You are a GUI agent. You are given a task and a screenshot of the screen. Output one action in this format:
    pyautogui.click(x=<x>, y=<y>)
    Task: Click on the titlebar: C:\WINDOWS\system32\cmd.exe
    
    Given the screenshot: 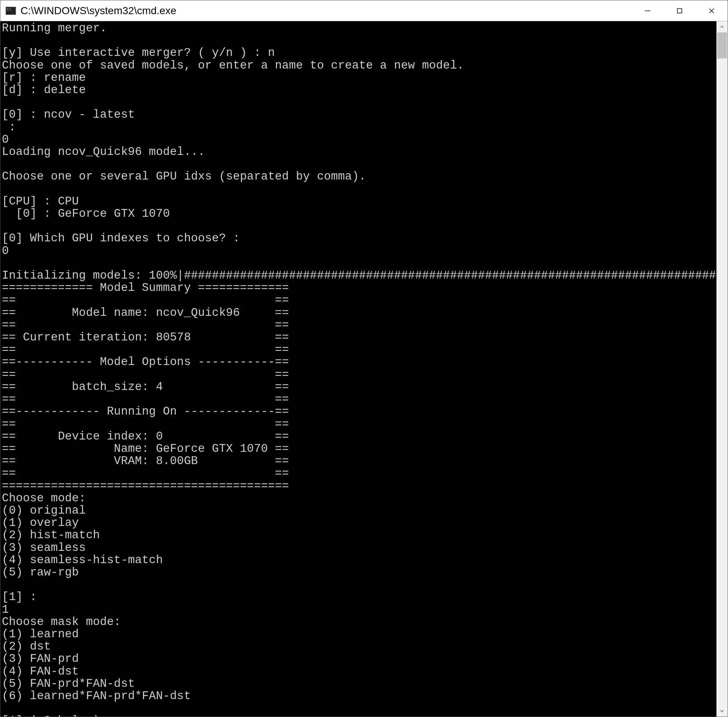 What is the action you would take?
    pyautogui.click(x=364, y=11)
    